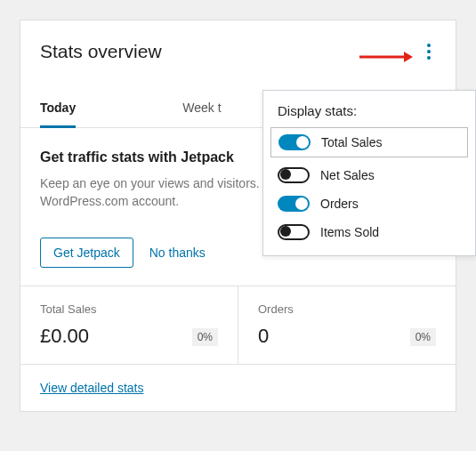 Image resolution: width=476 pixels, height=451 pixels. What do you see at coordinates (347, 175) in the screenshot?
I see `option-label: Net Sales` at bounding box center [347, 175].